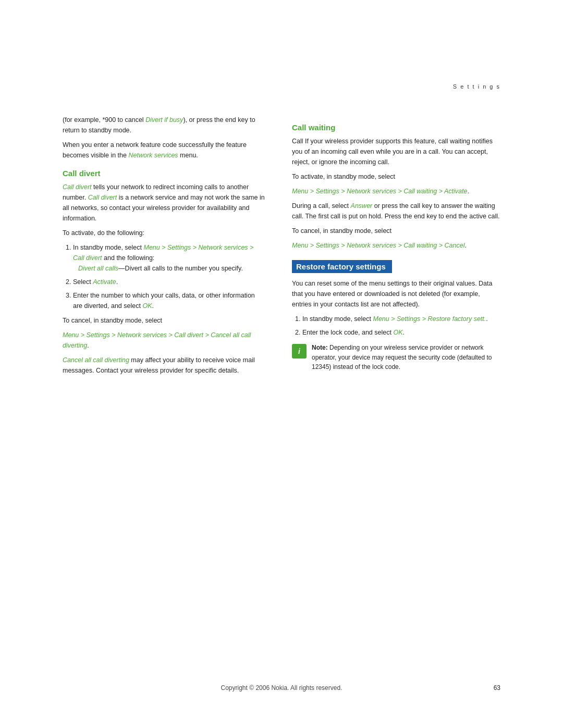  What do you see at coordinates (96, 360) in the screenshot?
I see `cancel-note-link: Cancel all call diverting` at bounding box center [96, 360].